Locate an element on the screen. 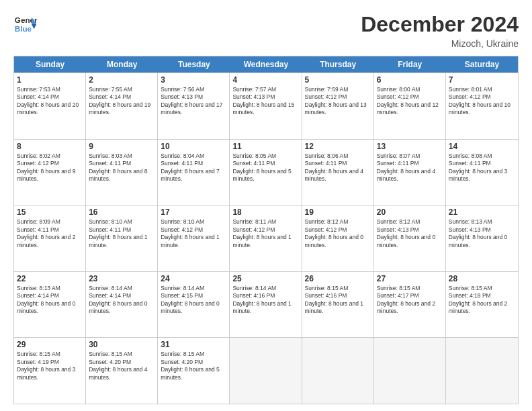 The image size is (532, 411). day-number: 27 is located at coordinates (410, 279).